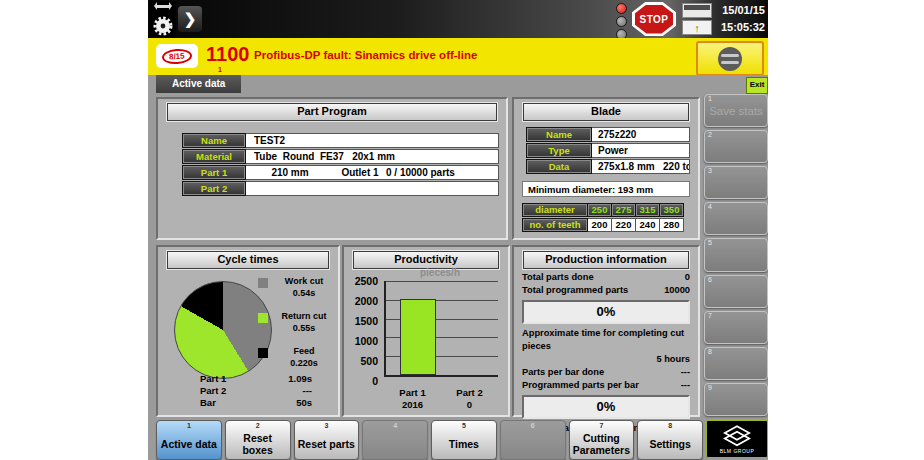  What do you see at coordinates (606, 225) in the screenshot?
I see `table-row: no. of teeth 200 220 240 280` at bounding box center [606, 225].